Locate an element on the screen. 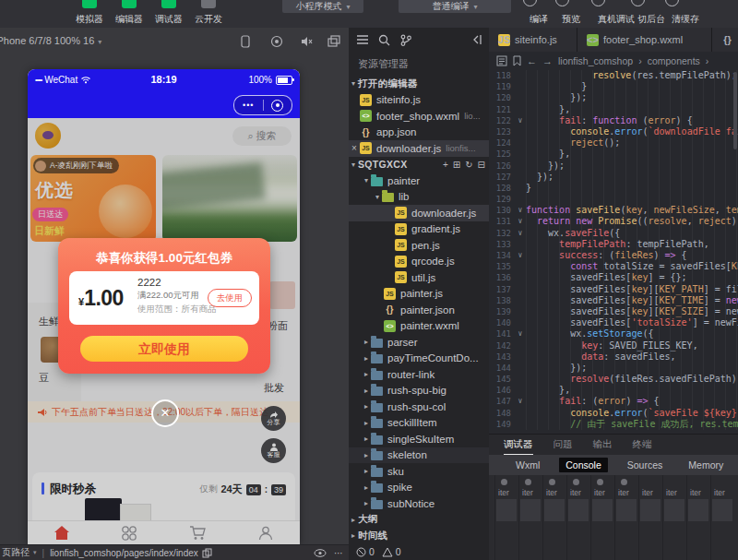 The image size is (738, 560). section-header-timeline: ▸时间线 is located at coordinates (419, 536).